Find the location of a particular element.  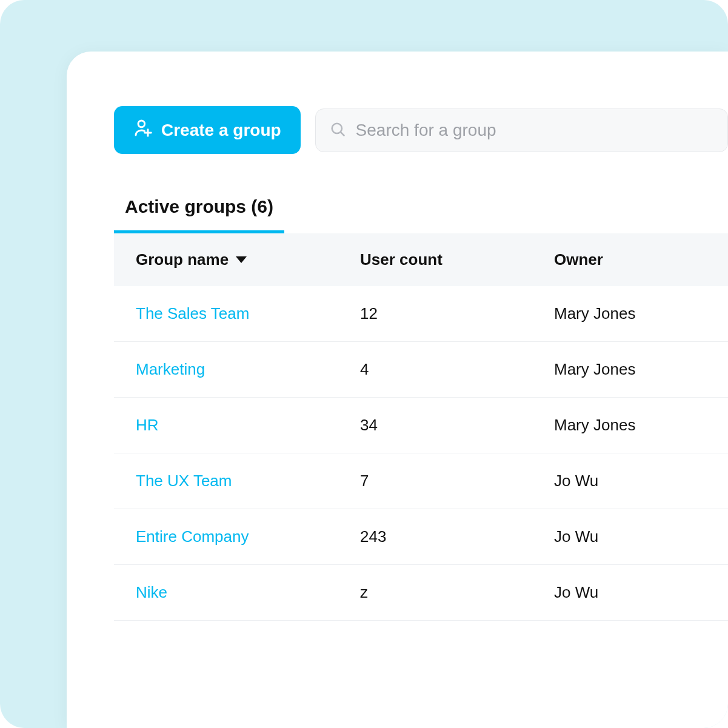

group-name-link: The UX Team is located at coordinates (248, 481).